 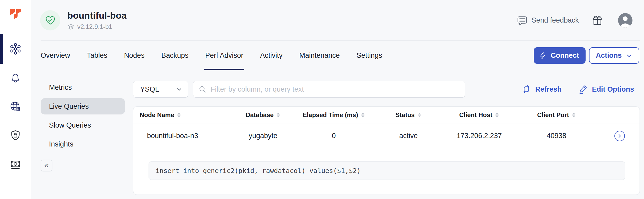 I want to click on cell-client-port: 40938, so click(x=556, y=136).